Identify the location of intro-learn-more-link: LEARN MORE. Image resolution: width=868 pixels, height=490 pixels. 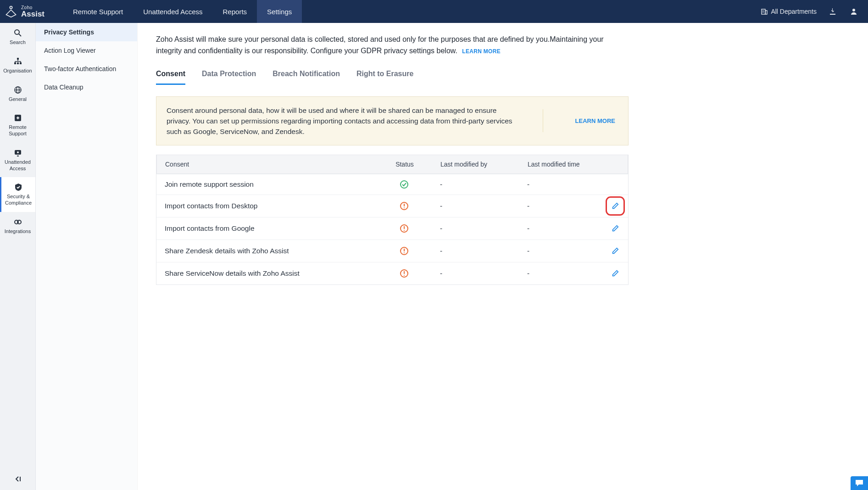
(481, 51).